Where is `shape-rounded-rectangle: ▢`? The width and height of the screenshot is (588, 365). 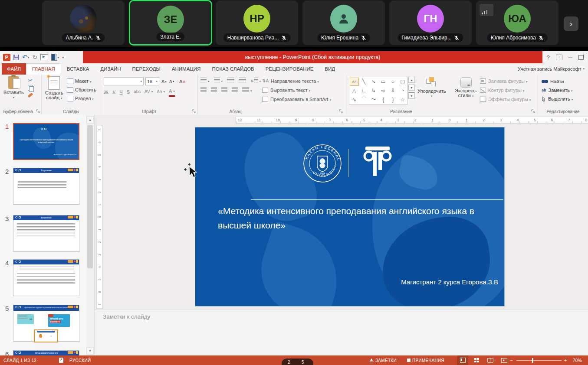
shape-rounded-rectangle: ▢ is located at coordinates (403, 81).